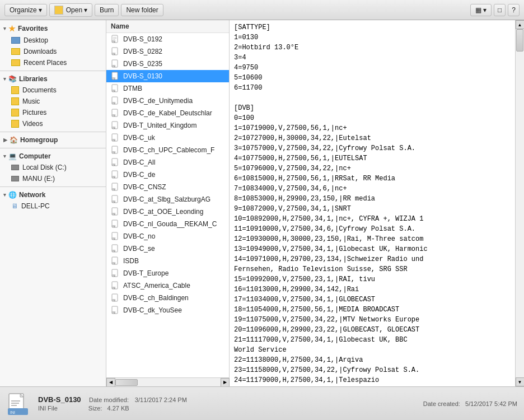 The image size is (524, 420). I want to click on organize-button: Organize ▾, so click(26, 10).